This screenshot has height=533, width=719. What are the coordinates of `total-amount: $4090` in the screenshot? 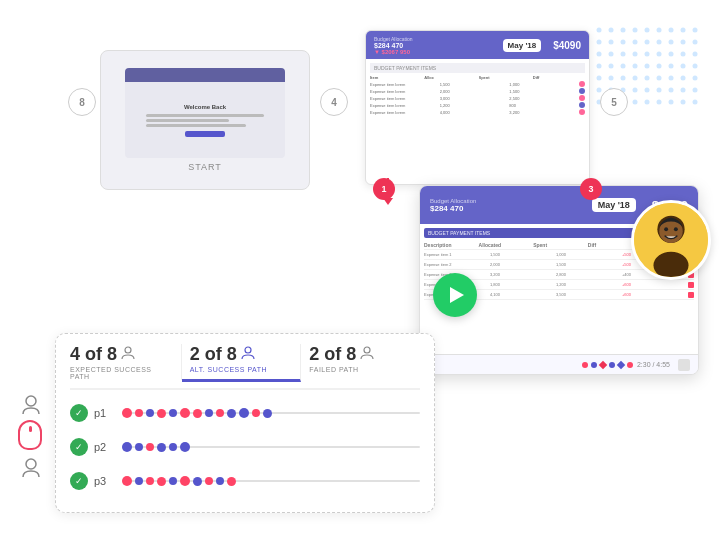 It's located at (567, 46).